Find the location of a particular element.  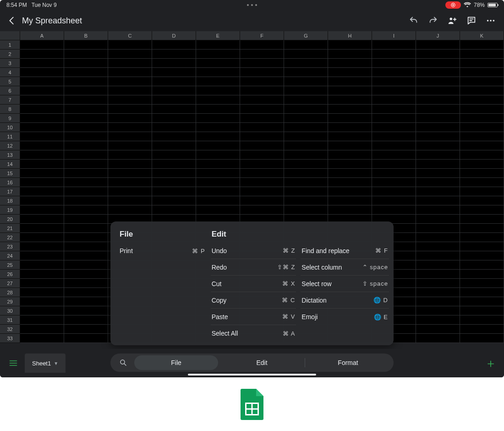

shortcut-item-print: Print⌘ P is located at coordinates (162, 251).